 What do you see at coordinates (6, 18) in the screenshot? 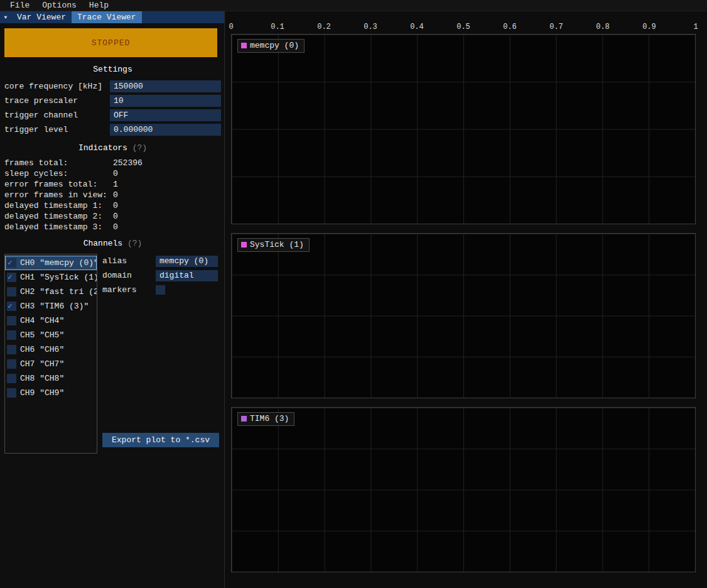
I see `collapse-window-icon: ▼` at bounding box center [6, 18].